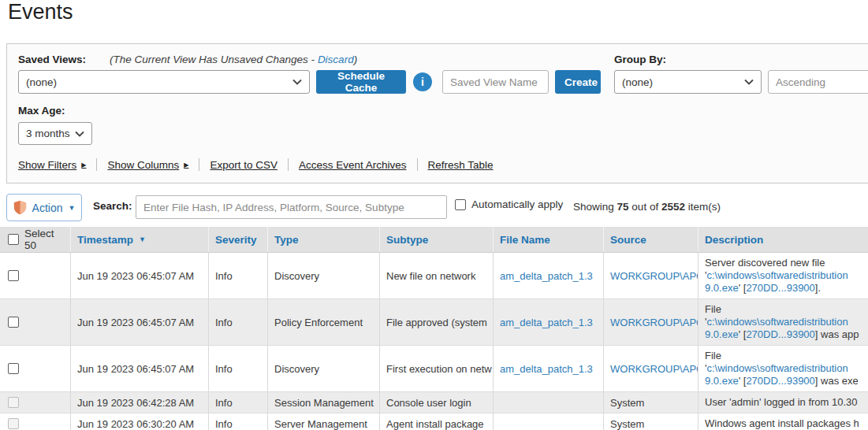 This screenshot has height=430, width=868. I want to click on subtype-cell: First execution on netw, so click(437, 369).